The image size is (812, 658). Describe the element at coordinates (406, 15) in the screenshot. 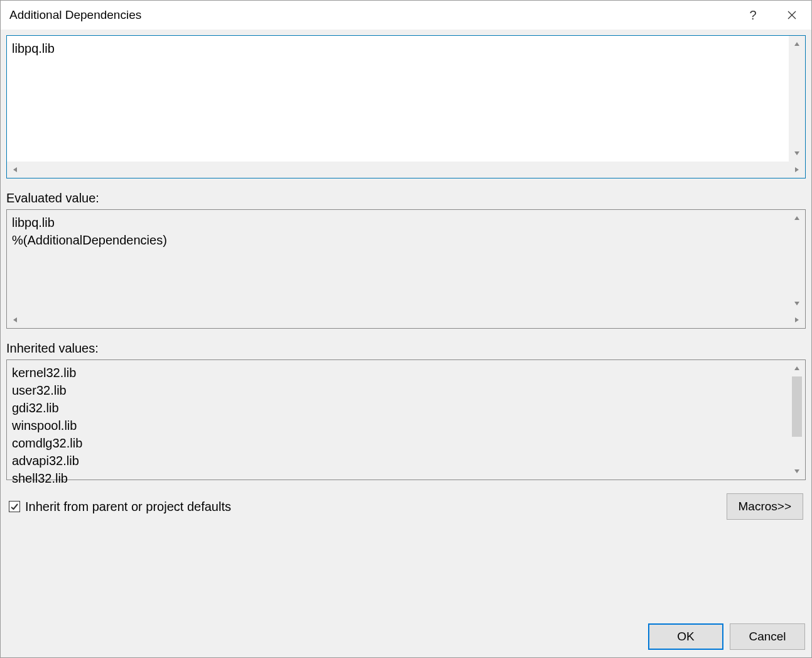

I see `titlebar: Additional Dependencies ?` at that location.